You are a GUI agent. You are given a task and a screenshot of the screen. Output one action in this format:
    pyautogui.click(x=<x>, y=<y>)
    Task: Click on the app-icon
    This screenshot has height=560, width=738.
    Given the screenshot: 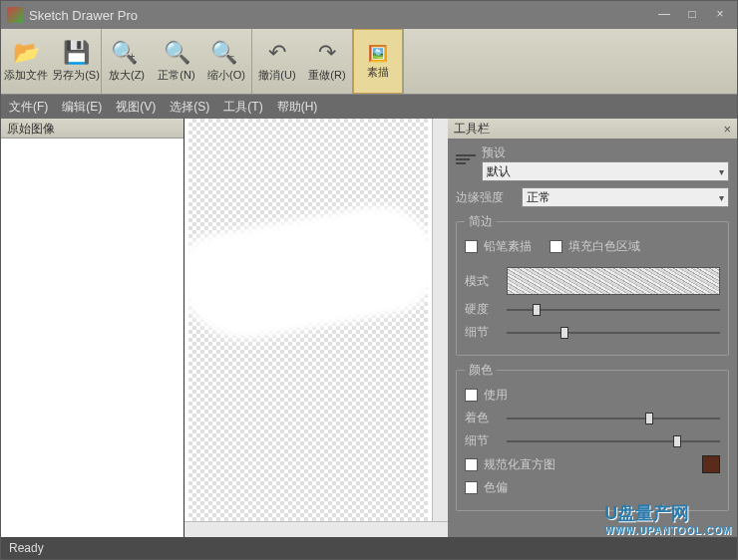 What is the action you would take?
    pyautogui.click(x=15, y=15)
    